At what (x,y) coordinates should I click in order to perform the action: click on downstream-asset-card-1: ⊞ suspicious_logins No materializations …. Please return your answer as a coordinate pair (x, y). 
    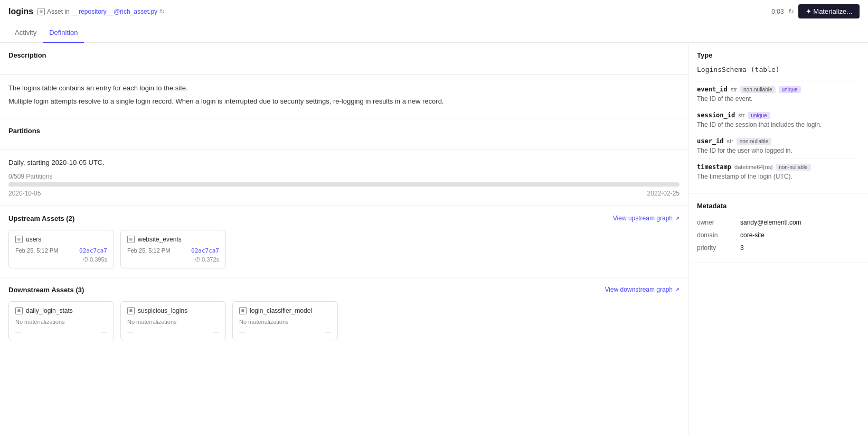
    Looking at the image, I should click on (173, 321).